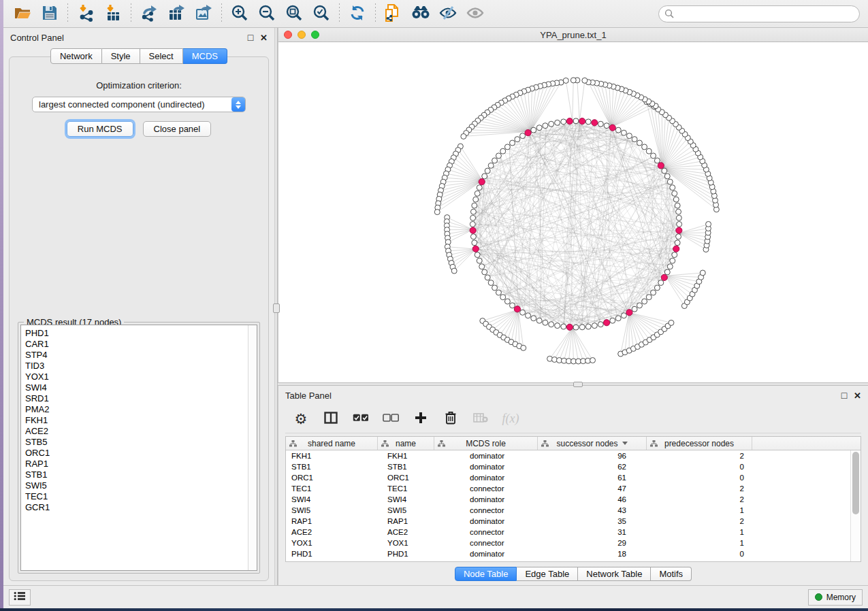  I want to click on horizontal-splitter, so click(573, 384).